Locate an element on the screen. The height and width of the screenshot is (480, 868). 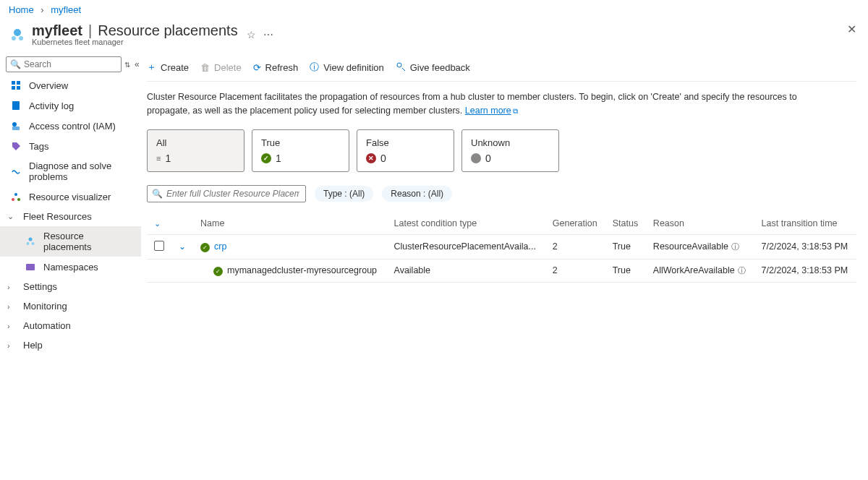
col-condition: Latest condition type is located at coordinates (466, 224).